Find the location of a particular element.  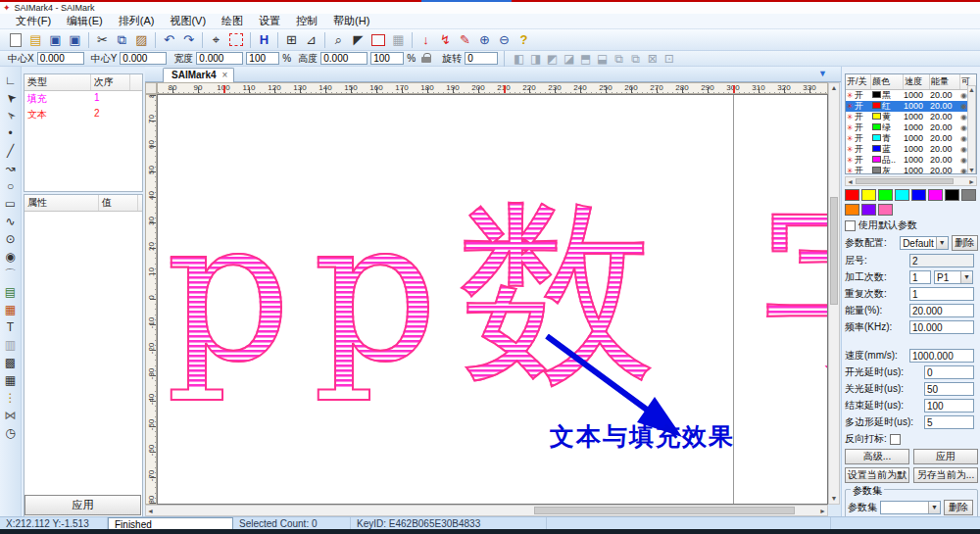

height-percent-input is located at coordinates (387, 59).